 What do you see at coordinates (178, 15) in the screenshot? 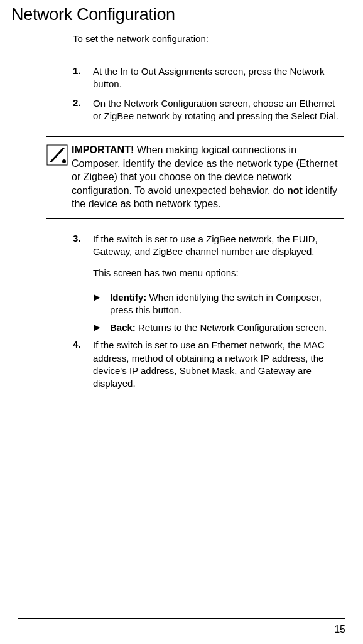
I see `section-heading: Network Configuration` at bounding box center [178, 15].